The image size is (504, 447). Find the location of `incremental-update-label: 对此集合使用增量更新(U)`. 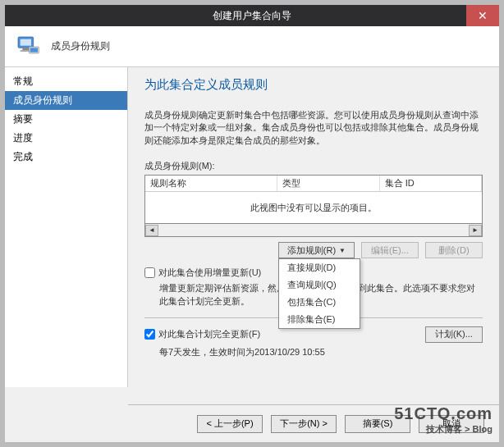

incremental-update-label: 对此集合使用增量更新(U) is located at coordinates (210, 272).